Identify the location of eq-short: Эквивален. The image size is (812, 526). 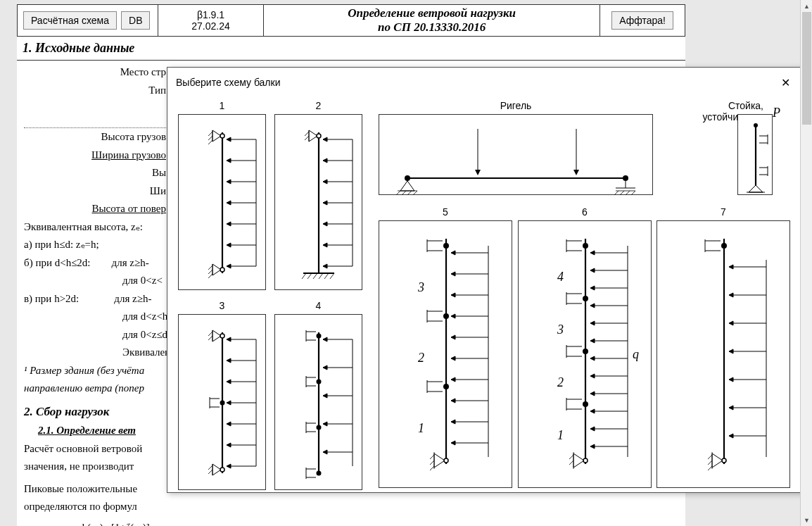
(146, 352).